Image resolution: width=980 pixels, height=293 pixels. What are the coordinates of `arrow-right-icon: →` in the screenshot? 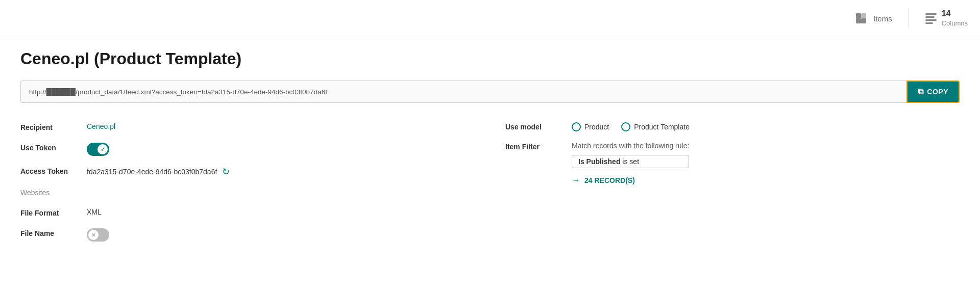 It's located at (576, 180).